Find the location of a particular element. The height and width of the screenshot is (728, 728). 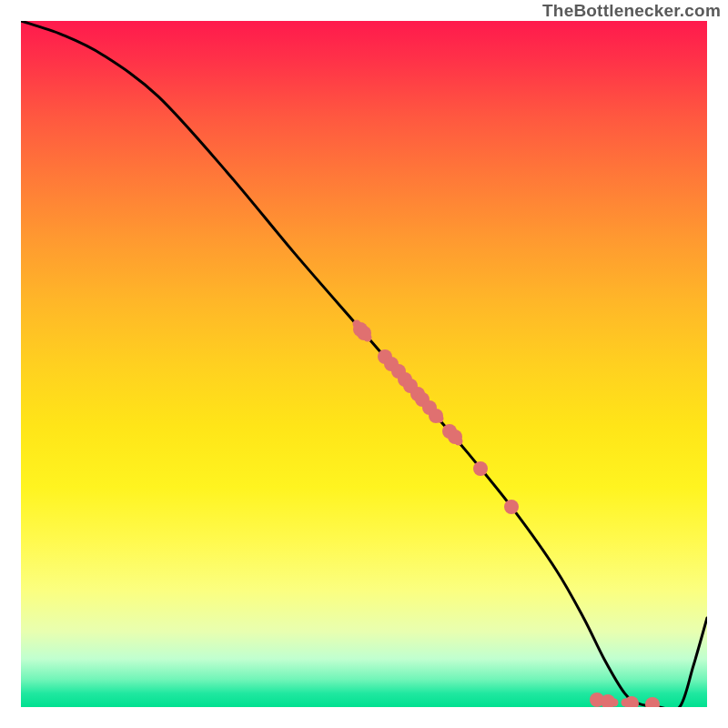

watermark-label: TheBottlenecker.com is located at coordinates (632, 11).